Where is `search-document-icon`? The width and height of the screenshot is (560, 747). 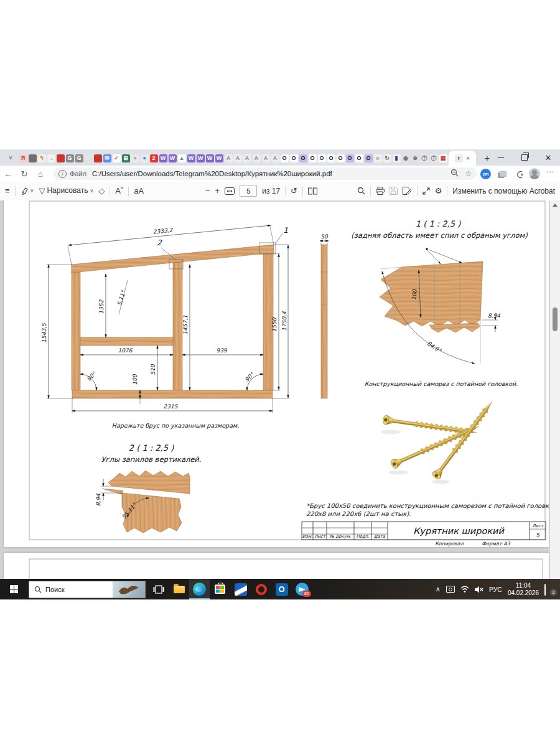
search-document-icon is located at coordinates (361, 190).